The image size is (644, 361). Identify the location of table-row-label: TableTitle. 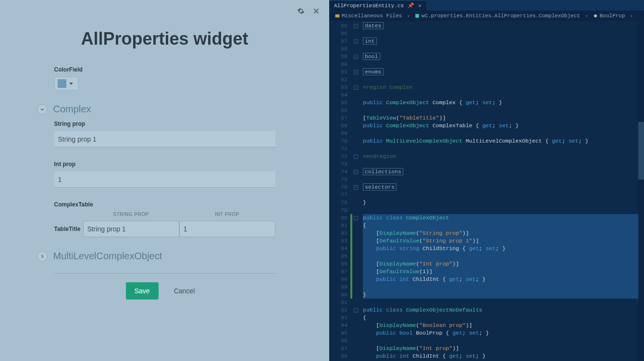
(69, 229).